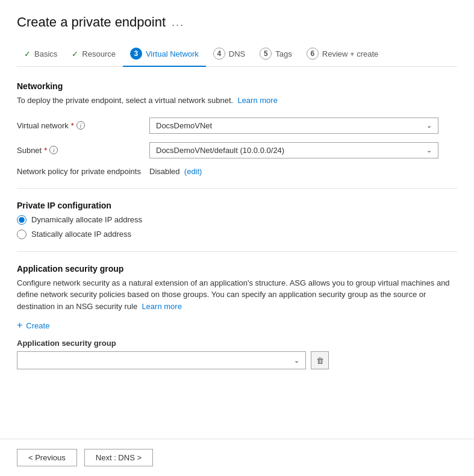 This screenshot has width=474, height=476. Describe the element at coordinates (237, 151) in the screenshot. I see `subnet-row: Subnet * i DocsDemoVNet/default (10.0.0.…` at that location.